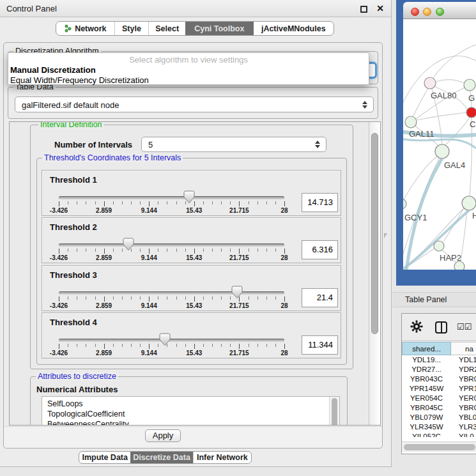 The height and width of the screenshot is (476, 476). I want to click on attributes-scrollbar-thumb, so click(335, 411).